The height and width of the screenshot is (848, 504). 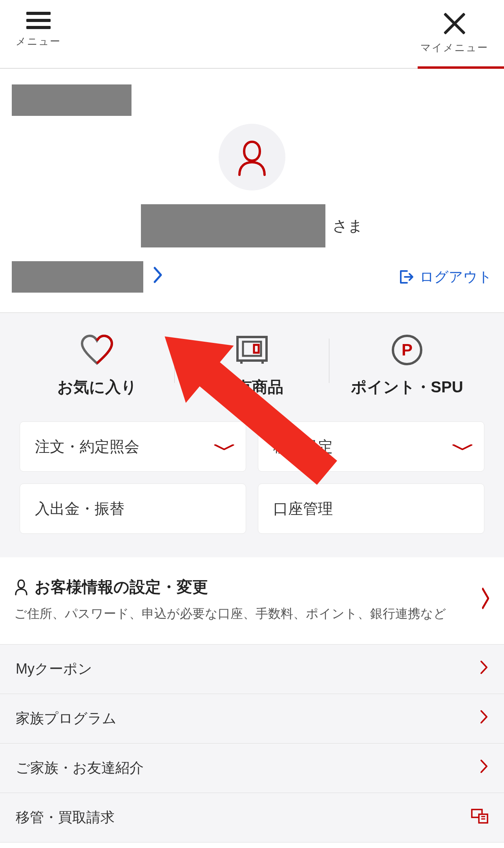 I want to click on close-icon, so click(x=455, y=24).